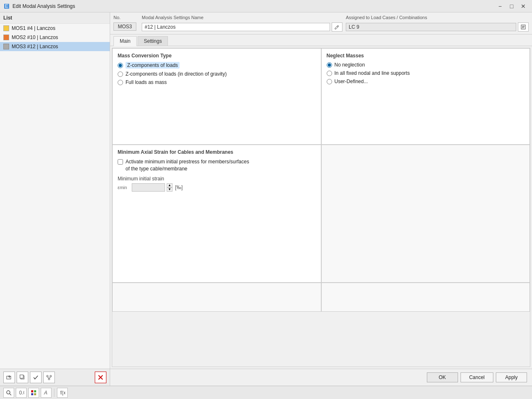 The image size is (532, 399). Describe the element at coordinates (153, 65) in the screenshot. I see `mass-conv-label-1: Z-components of loads` at that location.